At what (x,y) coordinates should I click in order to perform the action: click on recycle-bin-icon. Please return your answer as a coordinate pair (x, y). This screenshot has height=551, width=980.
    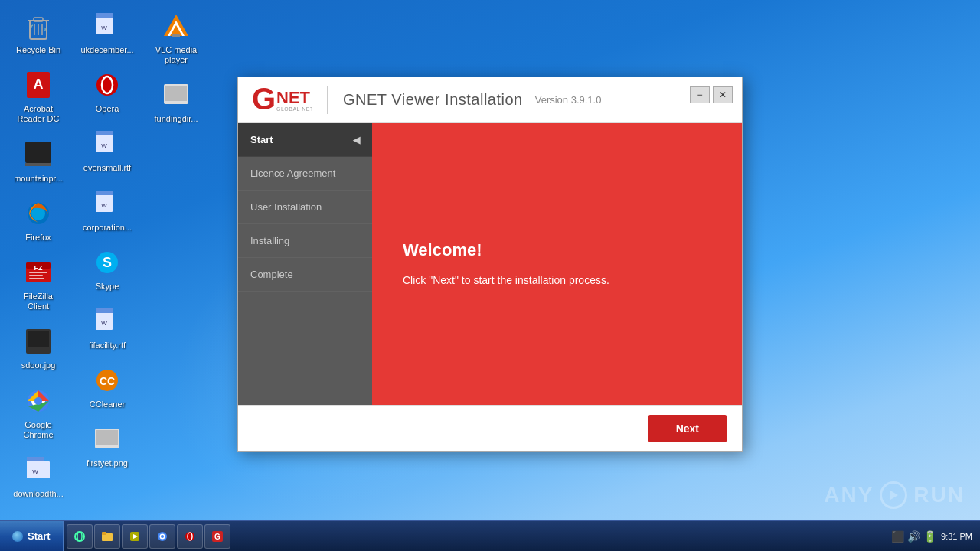
    Looking at the image, I should click on (38, 26).